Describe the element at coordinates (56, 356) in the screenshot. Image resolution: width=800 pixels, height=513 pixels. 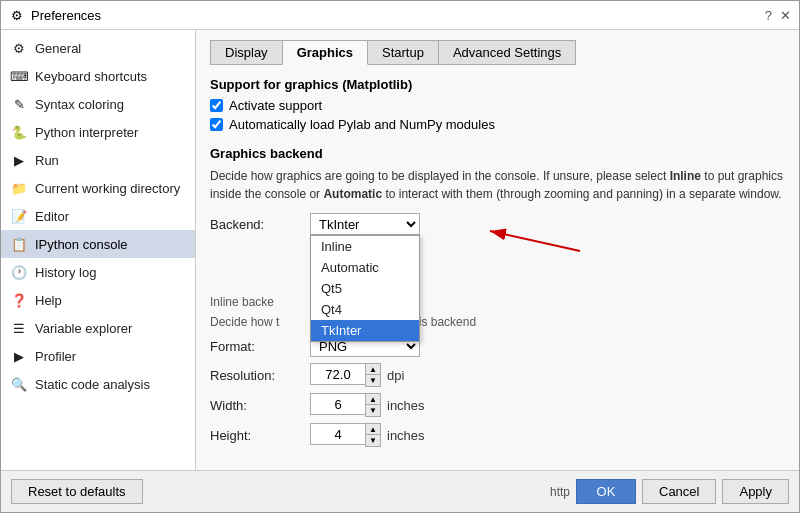
I see `sidebar-label-profiler: Profiler` at that location.